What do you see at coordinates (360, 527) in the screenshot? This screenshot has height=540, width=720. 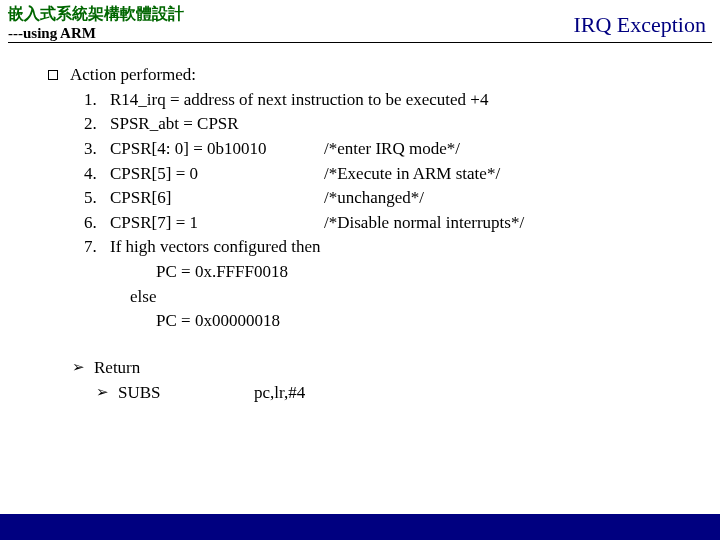 I see `footer-bar` at bounding box center [360, 527].